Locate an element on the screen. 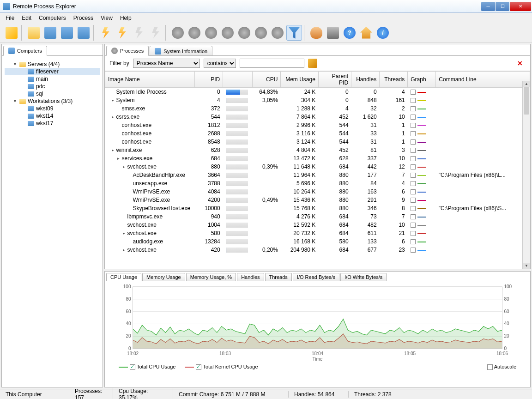  tree-item: ▼Servers (4/4) is located at coordinates (52, 64).